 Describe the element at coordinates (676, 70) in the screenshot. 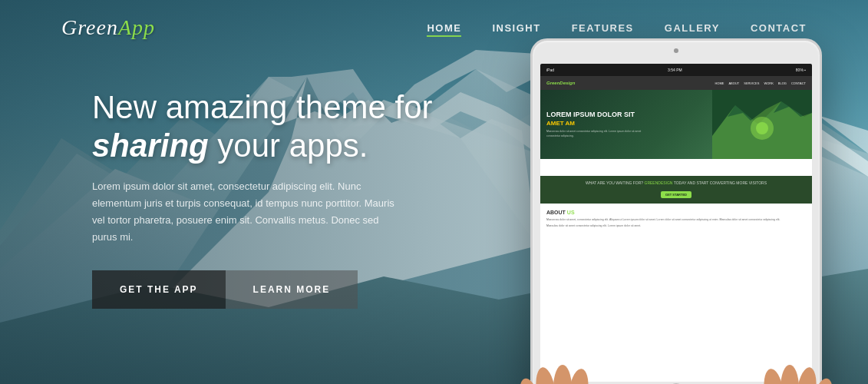

I see `tablet-status-bar: iPad 3:54 PM 80% ▪` at that location.